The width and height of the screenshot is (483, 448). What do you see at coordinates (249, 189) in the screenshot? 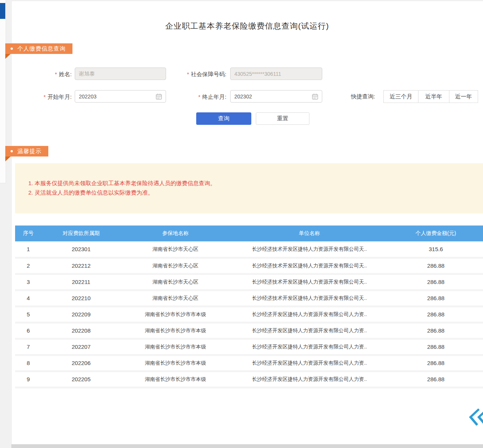
I see `notice-box: 1. 本服务仅提供尚未领取企业职工基本养老保险待遇人员的缴费信息查询。 2. 灵…` at bounding box center [249, 189].